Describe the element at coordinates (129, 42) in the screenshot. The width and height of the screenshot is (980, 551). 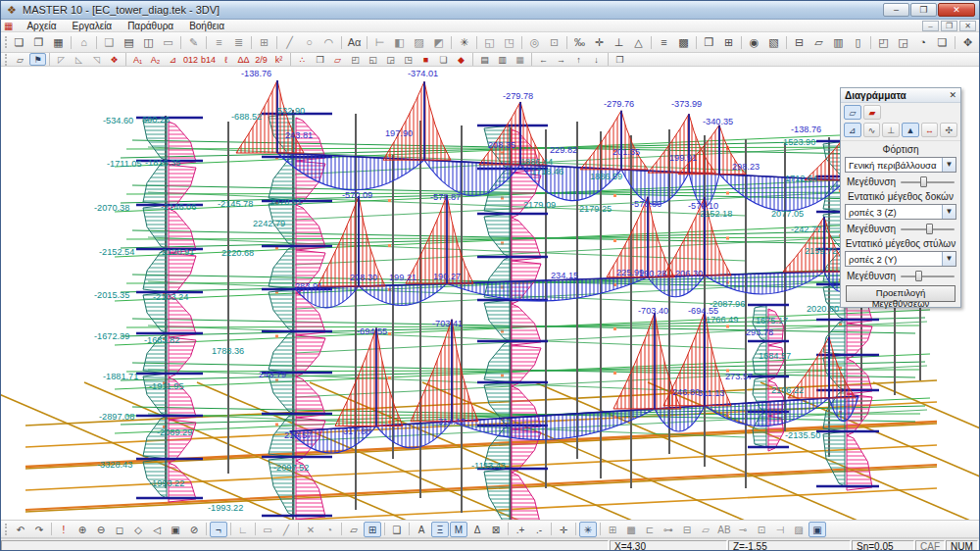
I see `print-icon: ▤` at that location.